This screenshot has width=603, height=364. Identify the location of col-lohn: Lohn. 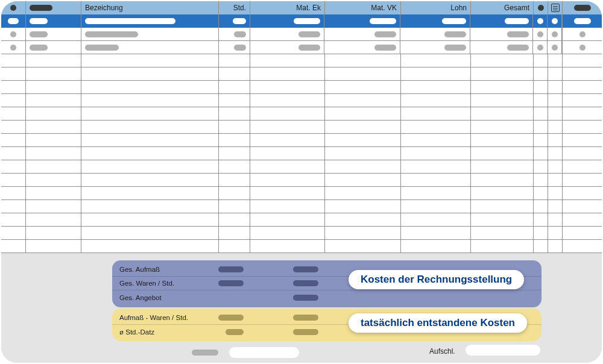
(458, 8).